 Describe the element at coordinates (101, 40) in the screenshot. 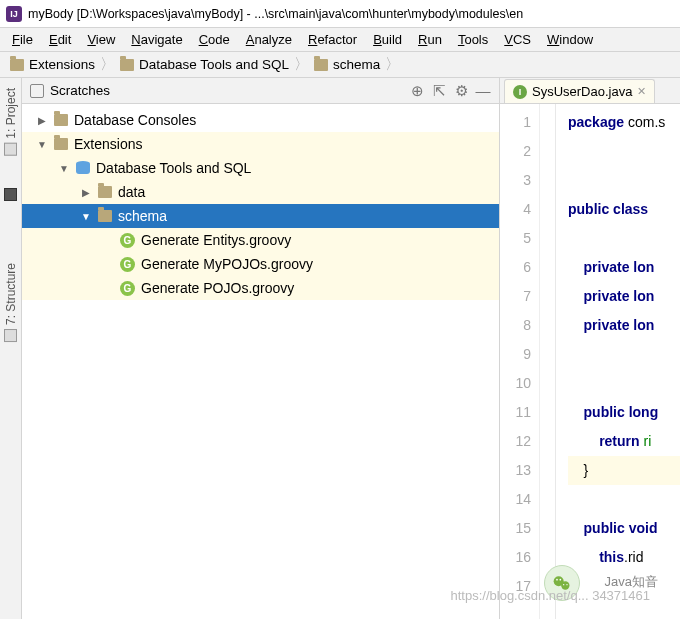

I see `menu-view: View` at that location.